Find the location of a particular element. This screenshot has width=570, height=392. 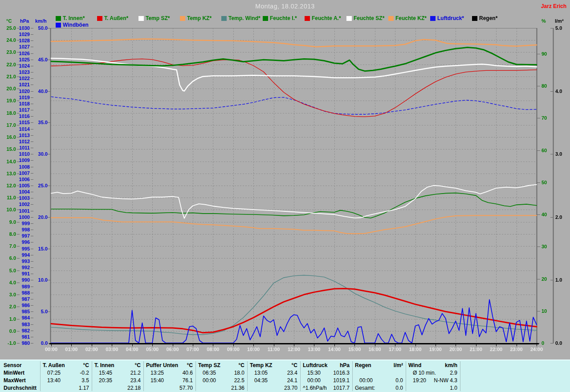

x-tick-label: 05:00 is located at coordinates (152, 350).